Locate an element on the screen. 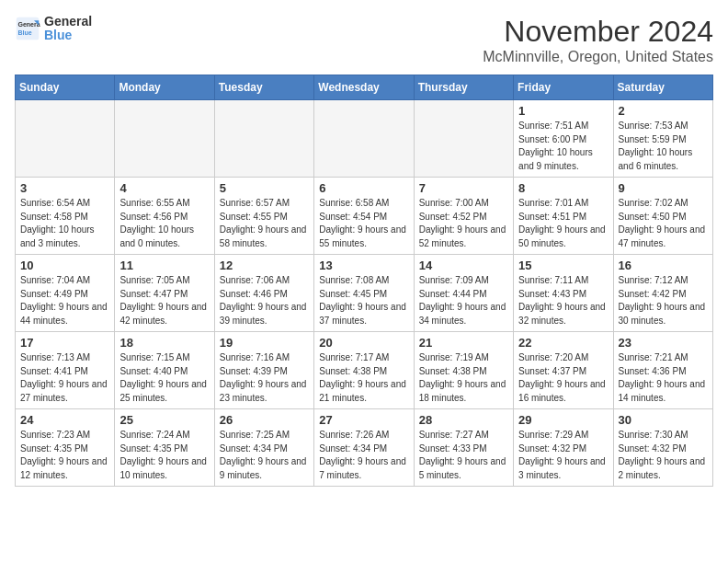 Image resolution: width=728 pixels, height=563 pixels. header-row: SundayMondayTuesdayWednesdayThursdayFrid… is located at coordinates (364, 88).